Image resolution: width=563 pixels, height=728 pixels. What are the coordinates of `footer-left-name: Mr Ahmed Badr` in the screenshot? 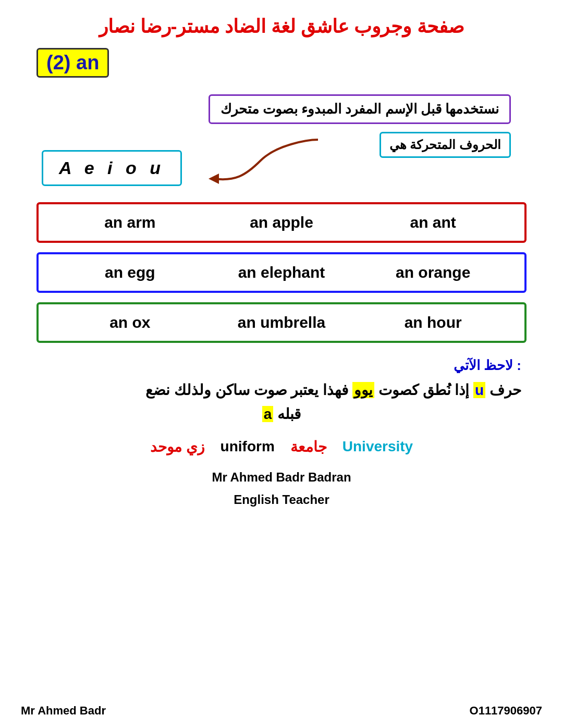 It's located at (64, 711).